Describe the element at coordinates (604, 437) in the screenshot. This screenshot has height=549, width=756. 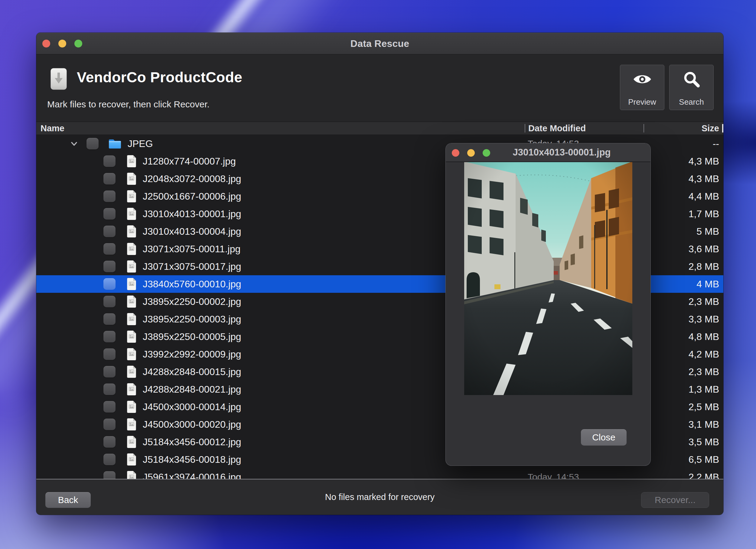
I see `close-button: Close` at that location.